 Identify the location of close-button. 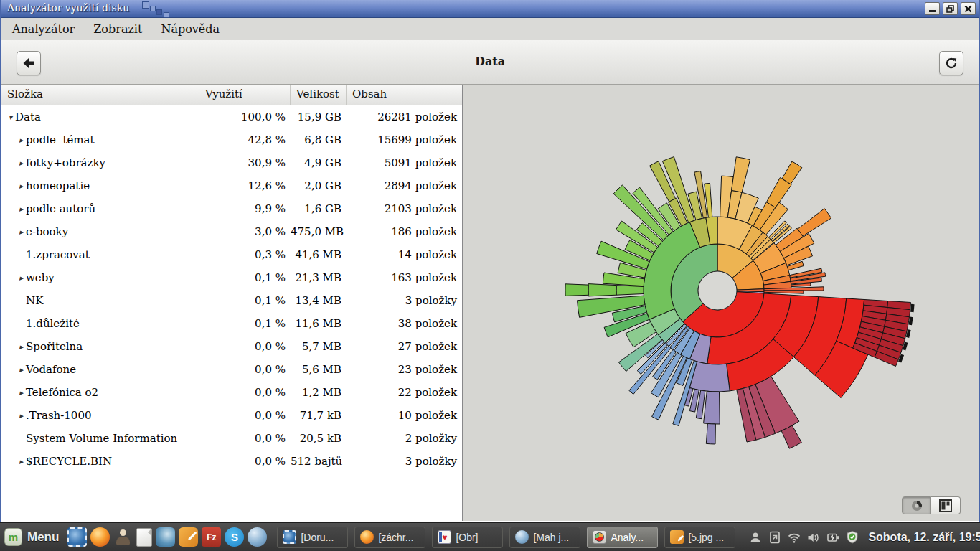
(969, 9).